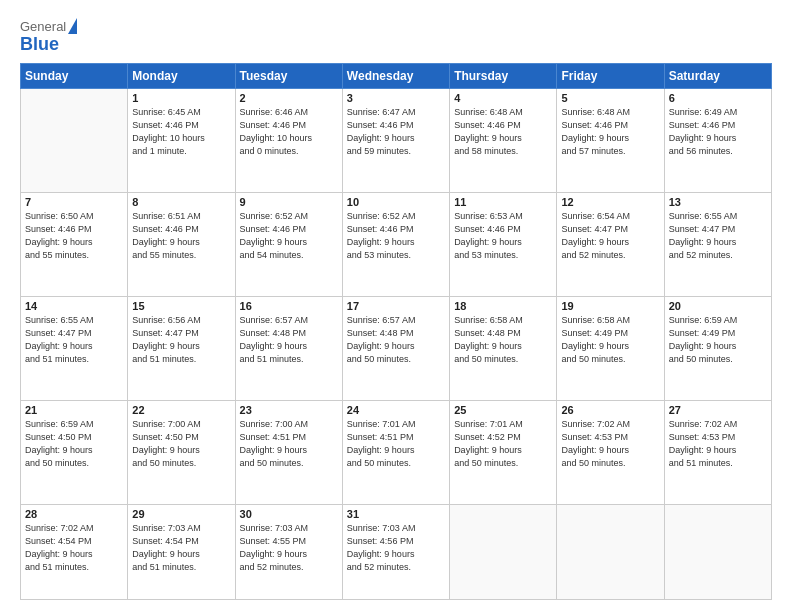 The height and width of the screenshot is (612, 792). Describe the element at coordinates (74, 444) in the screenshot. I see `day-info: Sunrise: 6:59 AM Sunset: 4:50 PM Dayligh…` at that location.